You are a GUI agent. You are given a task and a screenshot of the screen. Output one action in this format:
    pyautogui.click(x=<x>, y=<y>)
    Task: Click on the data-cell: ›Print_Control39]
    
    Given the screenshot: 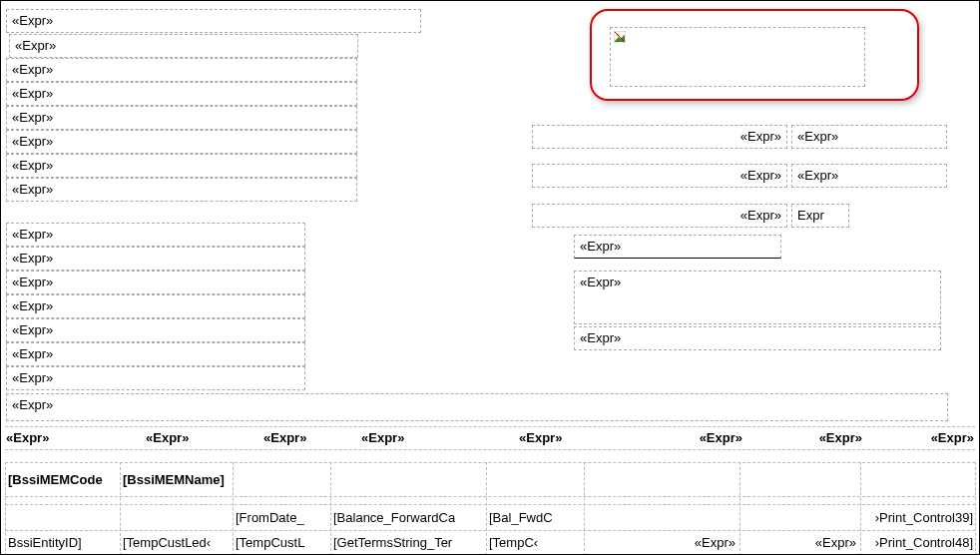 What is the action you would take?
    pyautogui.click(x=916, y=517)
    